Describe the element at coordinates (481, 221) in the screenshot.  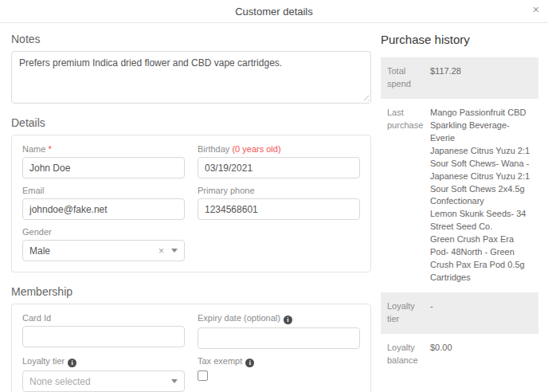
I see `purchase-item: Lemon Skunk Seeds- 34 Street Seed Co.` at that location.